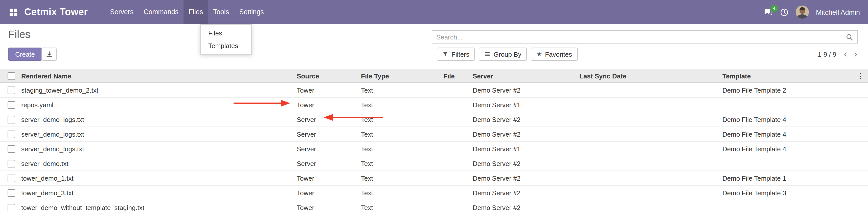  Describe the element at coordinates (559, 54) in the screenshot. I see `favorites-button-label: Favorites` at that location.